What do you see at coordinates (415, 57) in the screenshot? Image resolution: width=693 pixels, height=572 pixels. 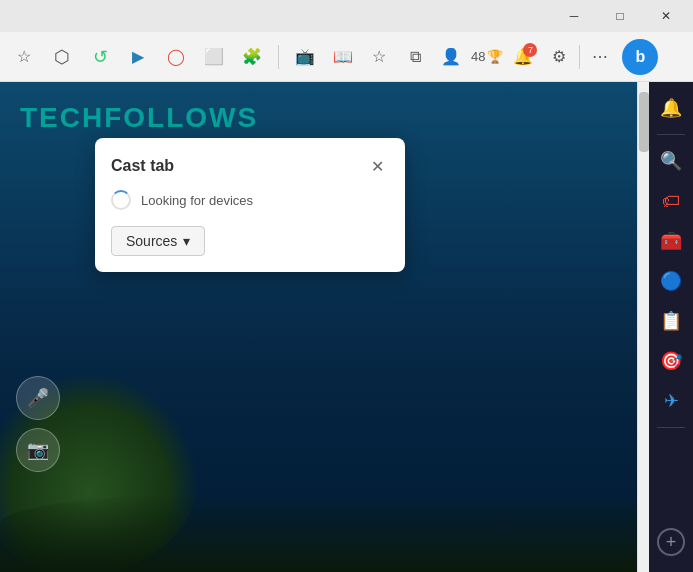 I see `collections-icon: ⧉` at bounding box center [415, 57].